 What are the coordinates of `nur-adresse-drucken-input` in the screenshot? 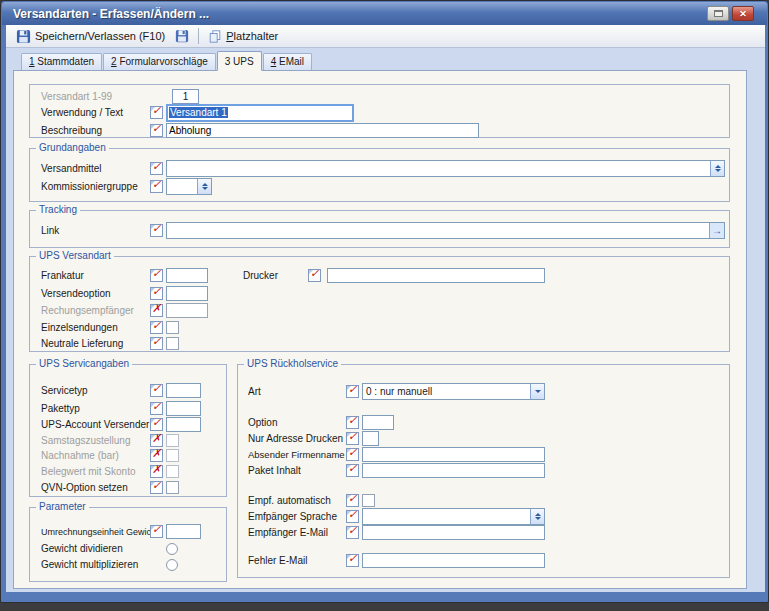 It's located at (370, 438).